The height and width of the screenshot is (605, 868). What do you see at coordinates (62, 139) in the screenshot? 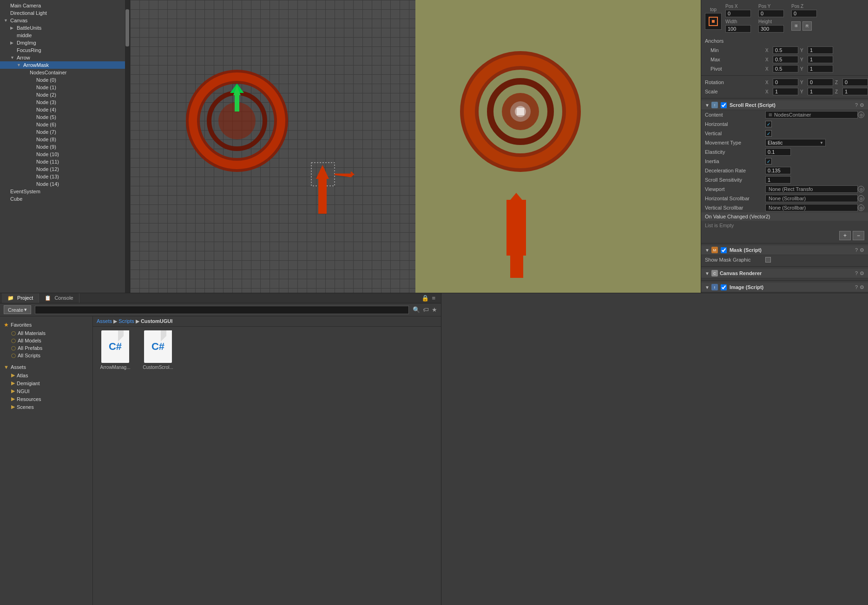
I see `hierarchy-item-node-8: Node (8)` at bounding box center [62, 139].